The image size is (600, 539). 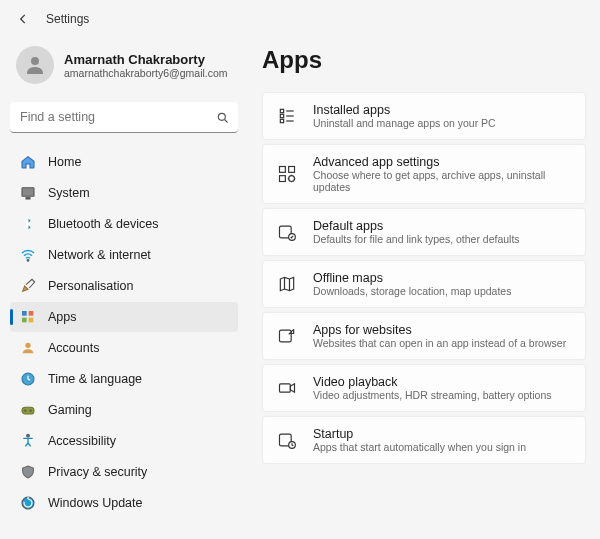 What do you see at coordinates (420, 434) in the screenshot?
I see `card-title: Startup` at bounding box center [420, 434].